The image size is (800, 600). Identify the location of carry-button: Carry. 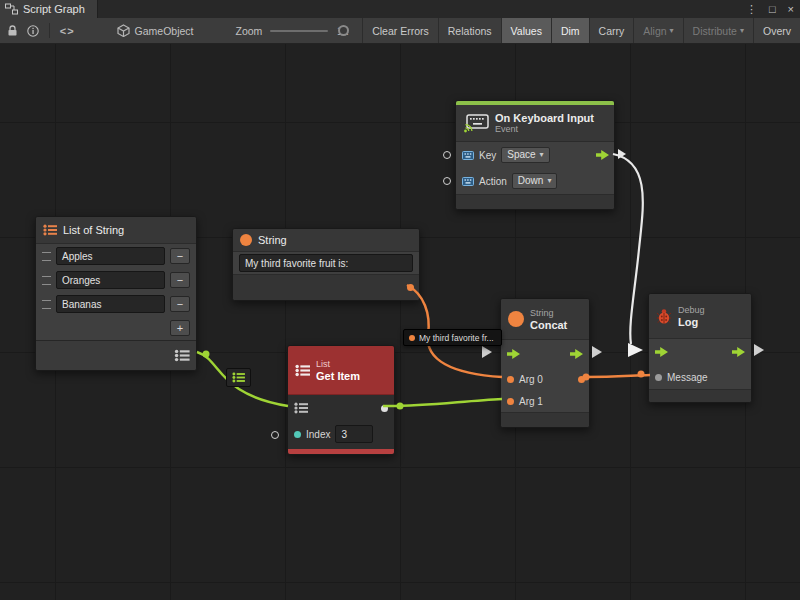
(612, 31).